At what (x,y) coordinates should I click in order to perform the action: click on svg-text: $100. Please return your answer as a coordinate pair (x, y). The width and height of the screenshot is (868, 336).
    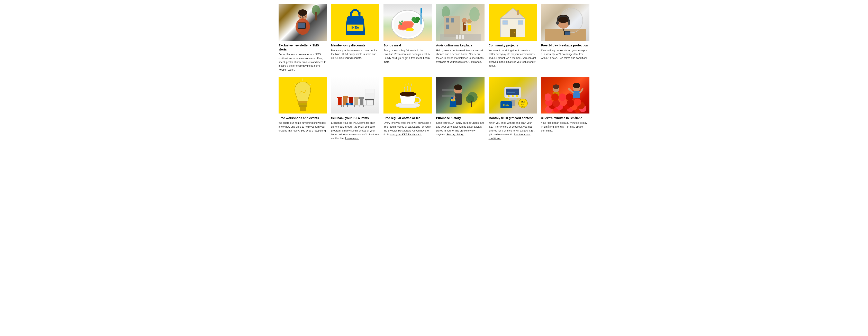
    Looking at the image, I should click on (523, 102).